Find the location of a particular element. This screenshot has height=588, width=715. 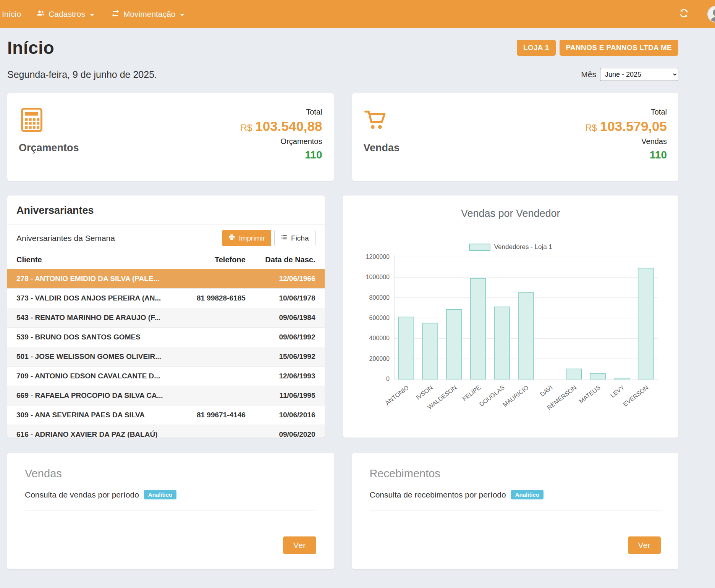

table-row: 709 - ANTONIO EDSON CAVALCANTE D...12/06… is located at coordinates (166, 376).